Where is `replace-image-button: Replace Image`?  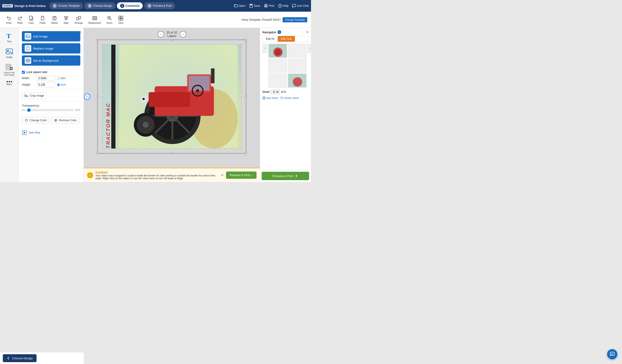
replace-image-button: Replace Image is located at coordinates (51, 48).